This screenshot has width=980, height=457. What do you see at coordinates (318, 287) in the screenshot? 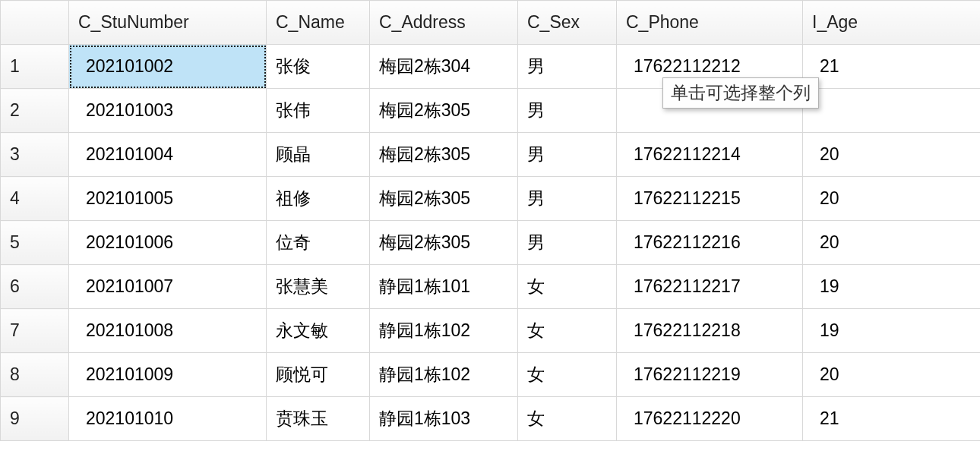
I see `cell-name: 张慧美` at bounding box center [318, 287].